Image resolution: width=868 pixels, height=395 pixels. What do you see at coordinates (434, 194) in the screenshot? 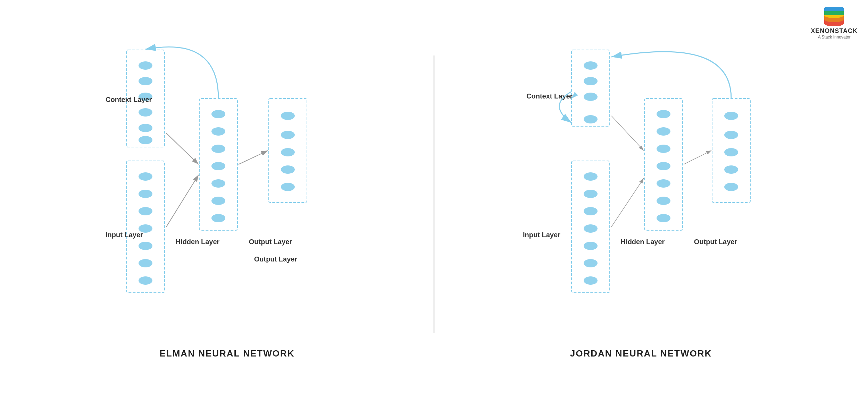
I see `divider` at bounding box center [434, 194].